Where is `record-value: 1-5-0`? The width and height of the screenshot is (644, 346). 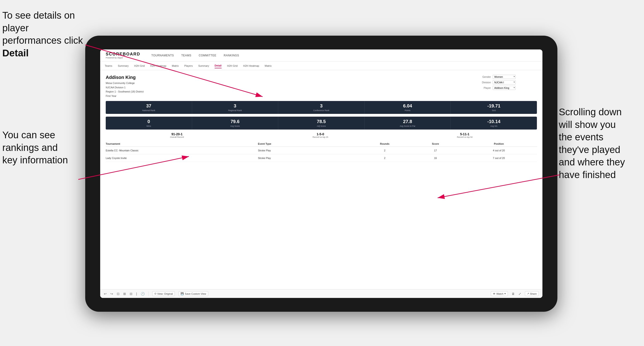
record-value: 1-5-0 is located at coordinates (320, 134).